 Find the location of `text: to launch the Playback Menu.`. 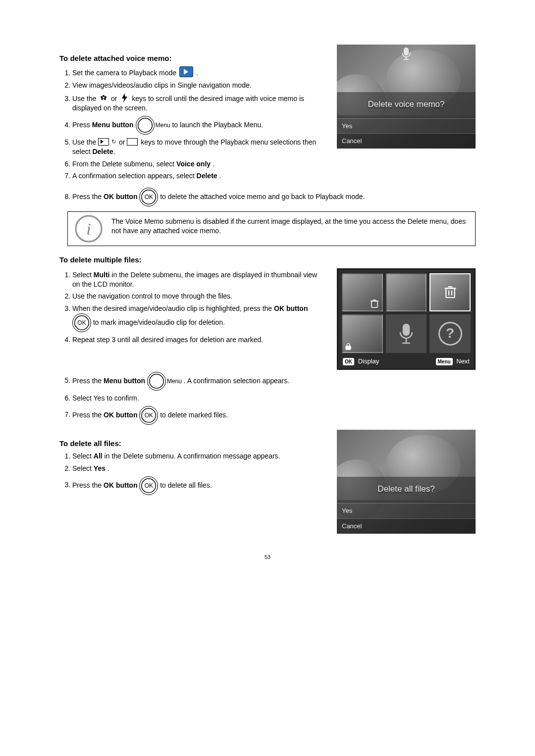

text: to launch the Playback Menu. is located at coordinates (217, 125).